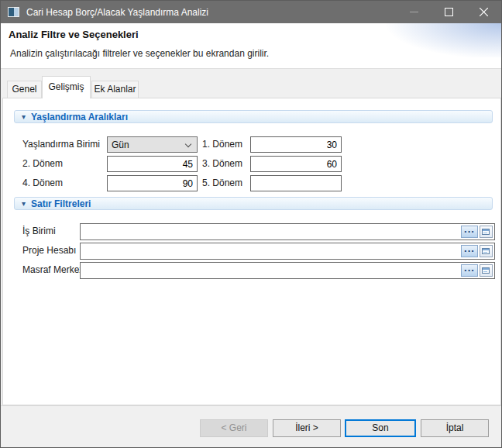 This screenshot has width=502, height=448. What do you see at coordinates (152, 144) in the screenshot?
I see `aging-unit-combobox: Gün` at bounding box center [152, 144].